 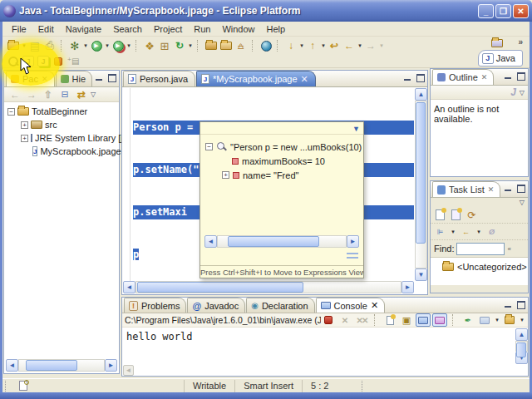 I want to click on menu-project: Project, so click(x=168, y=29).